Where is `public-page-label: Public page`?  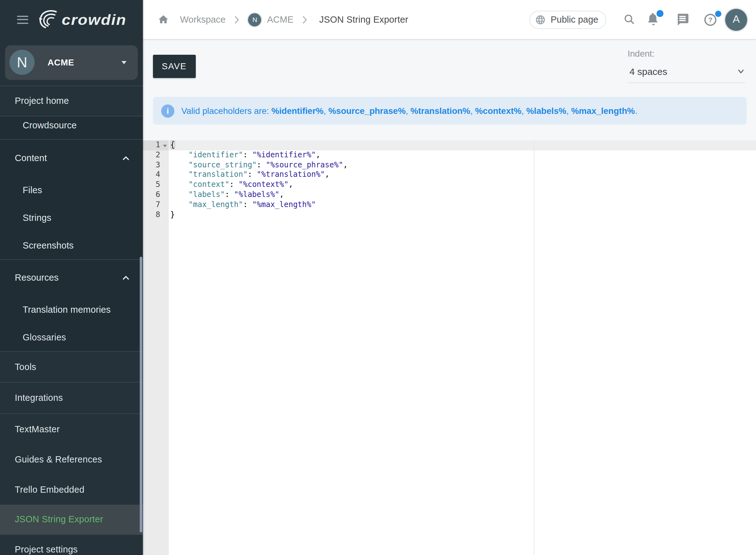
public-page-label: Public page is located at coordinates (575, 19).